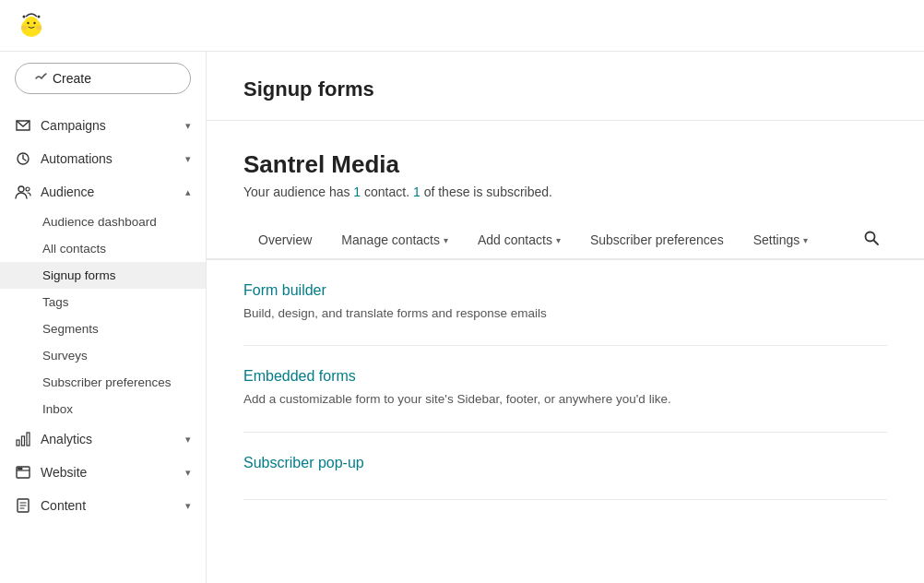  Describe the element at coordinates (565, 376) in the screenshot. I see `embedded-forms-link: Embedded forms` at that location.